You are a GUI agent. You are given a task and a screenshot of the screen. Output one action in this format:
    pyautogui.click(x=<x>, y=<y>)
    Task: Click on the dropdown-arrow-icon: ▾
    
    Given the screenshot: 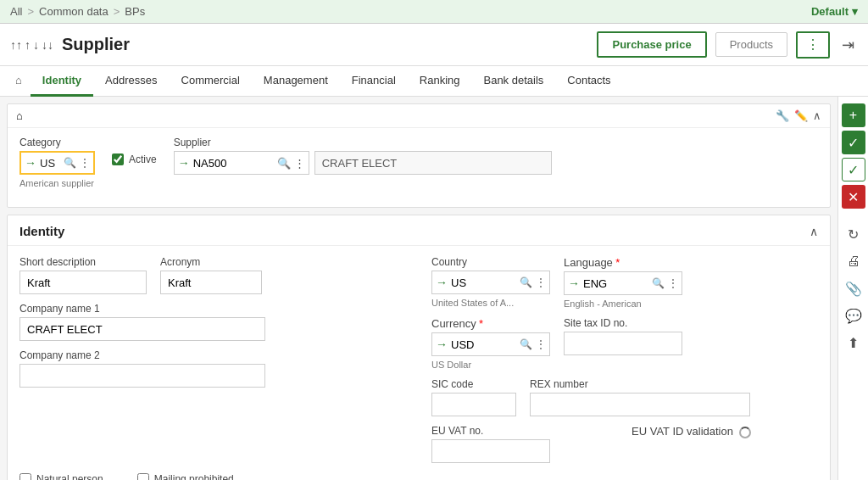 What is the action you would take?
    pyautogui.click(x=854, y=12)
    